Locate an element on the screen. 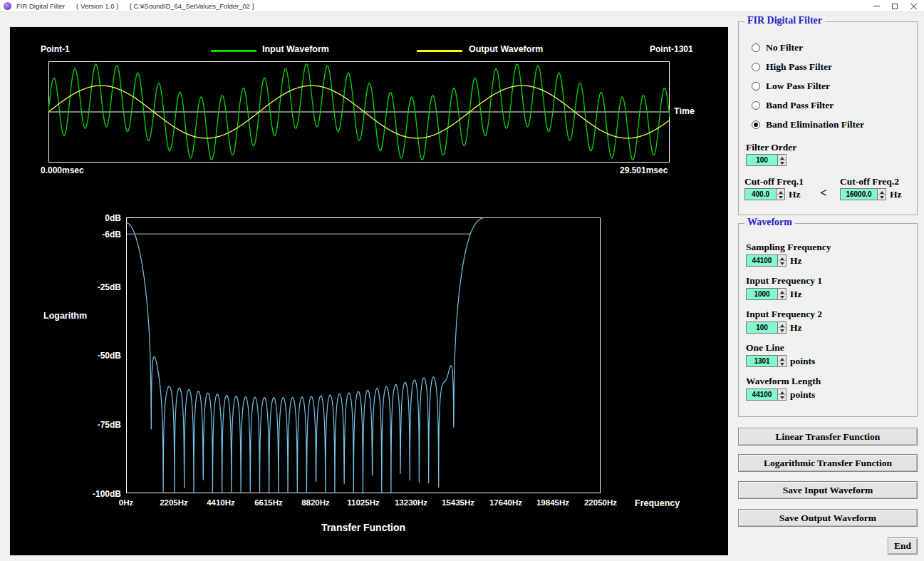  end-button: End is located at coordinates (903, 546).